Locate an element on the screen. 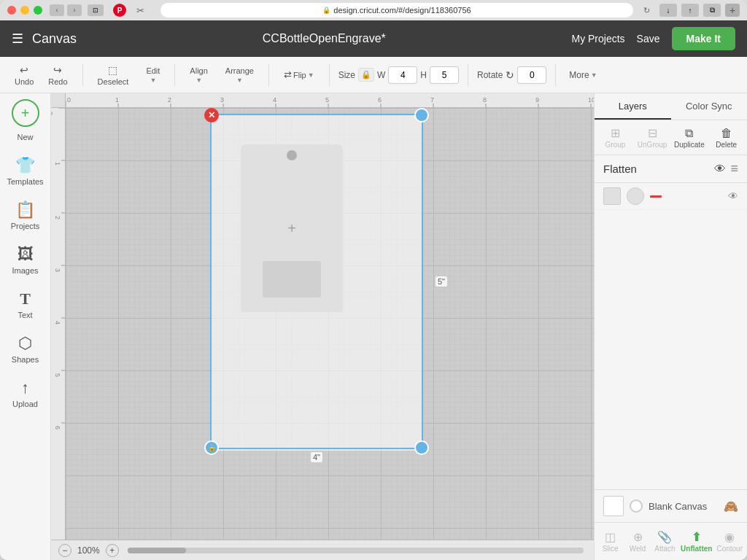 The image size is (747, 560). template-hole is located at coordinates (292, 155).